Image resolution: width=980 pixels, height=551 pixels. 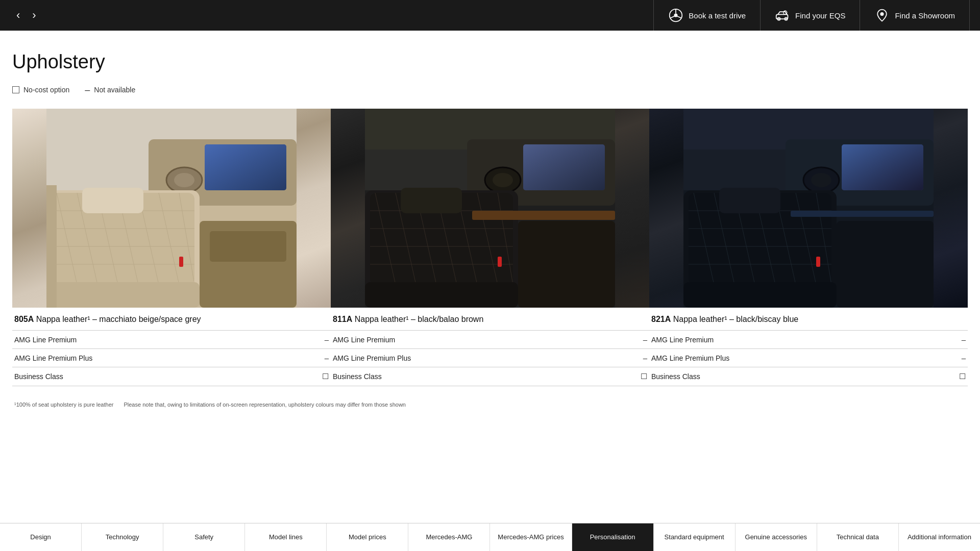 What do you see at coordinates (858, 537) in the screenshot?
I see `bottom-nav-technical-data: Technical data` at bounding box center [858, 537].